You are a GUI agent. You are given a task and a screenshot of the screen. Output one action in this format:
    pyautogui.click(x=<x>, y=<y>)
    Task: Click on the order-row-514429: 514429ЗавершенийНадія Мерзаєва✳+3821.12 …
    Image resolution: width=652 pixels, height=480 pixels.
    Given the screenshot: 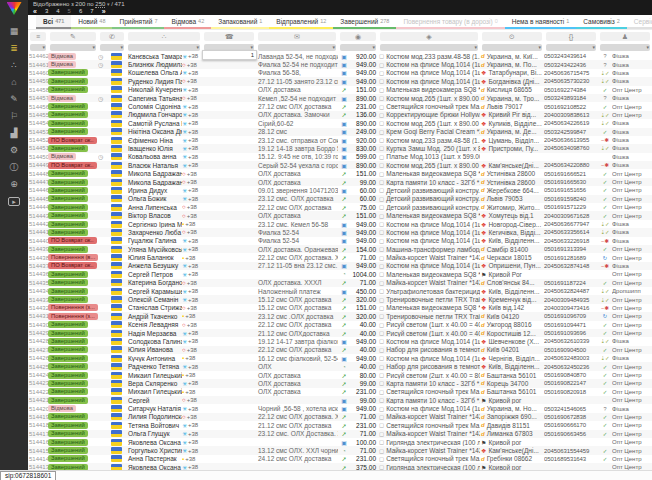 What is the action you would take?
    pyautogui.click(x=340, y=333)
    